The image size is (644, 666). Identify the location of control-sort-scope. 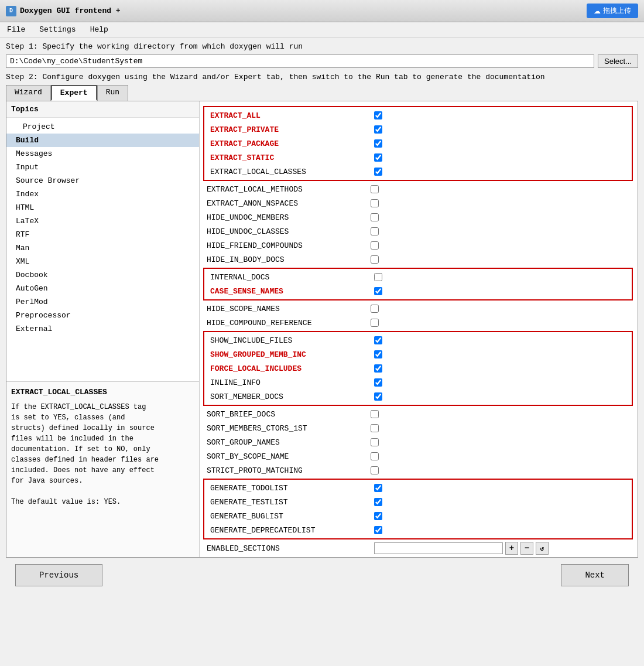
(375, 456).